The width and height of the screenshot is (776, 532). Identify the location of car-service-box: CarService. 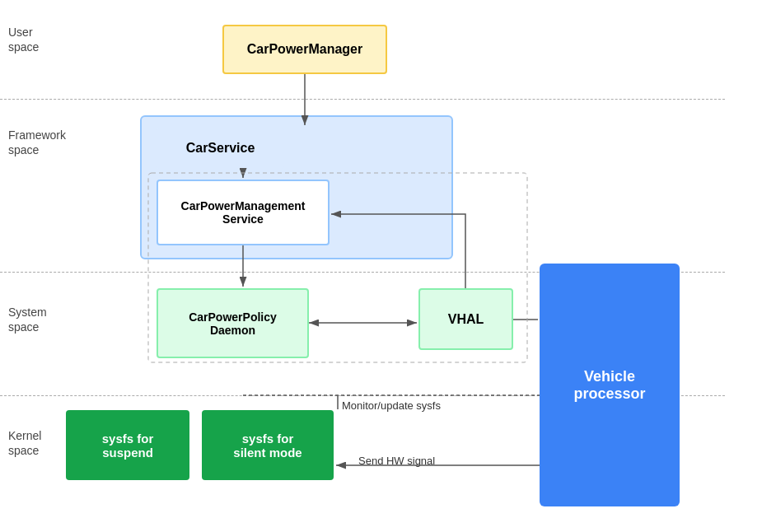
(221, 148).